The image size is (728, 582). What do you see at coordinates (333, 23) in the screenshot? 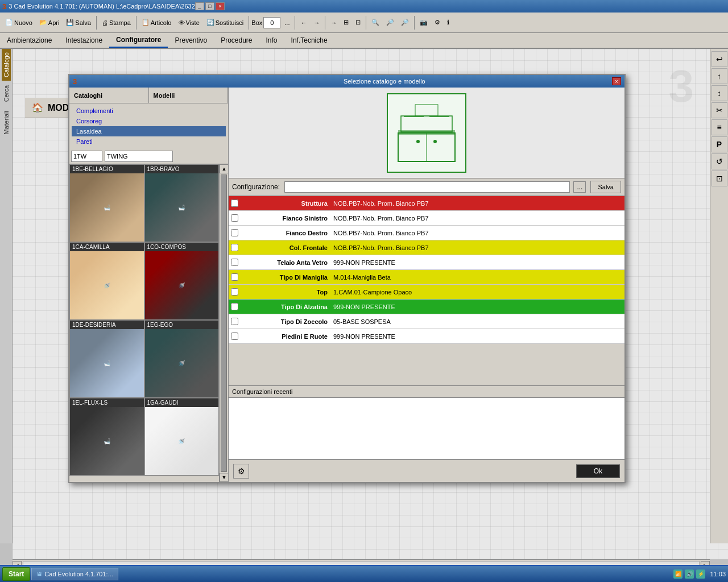
I see `apply-button: →` at bounding box center [333, 23].